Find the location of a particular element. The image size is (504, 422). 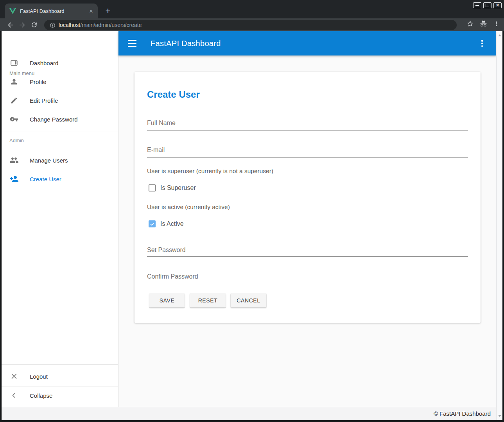

scrollbar-down-arrow-icon is located at coordinates (500, 416).